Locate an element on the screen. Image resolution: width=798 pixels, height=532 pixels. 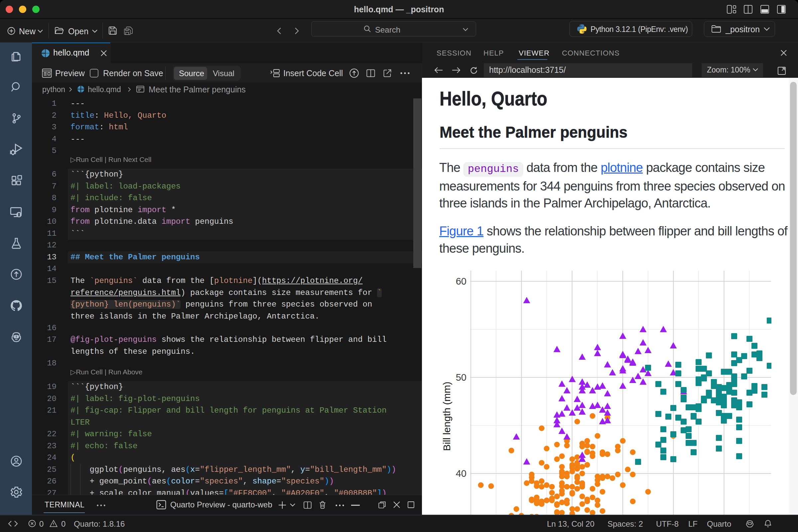
svg-text: Bill length (mm) is located at coordinates (446, 416).